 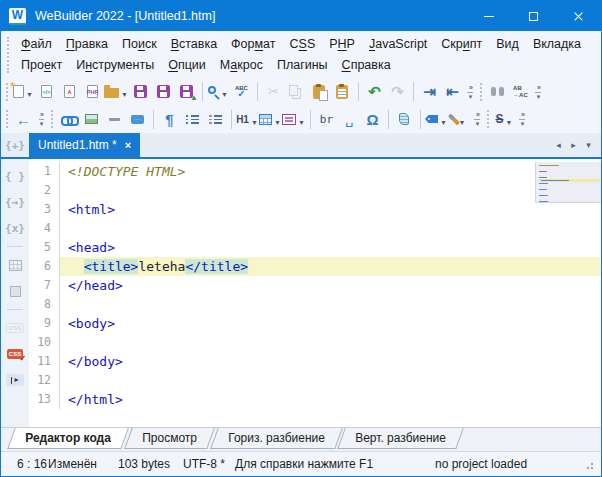 I want to click on insert-comment-button: ···, so click(x=138, y=119).